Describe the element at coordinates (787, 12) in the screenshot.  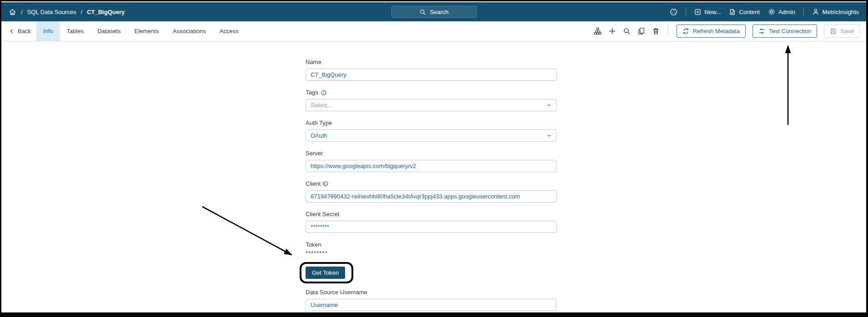
I see `admin-menu-label: Admin` at that location.